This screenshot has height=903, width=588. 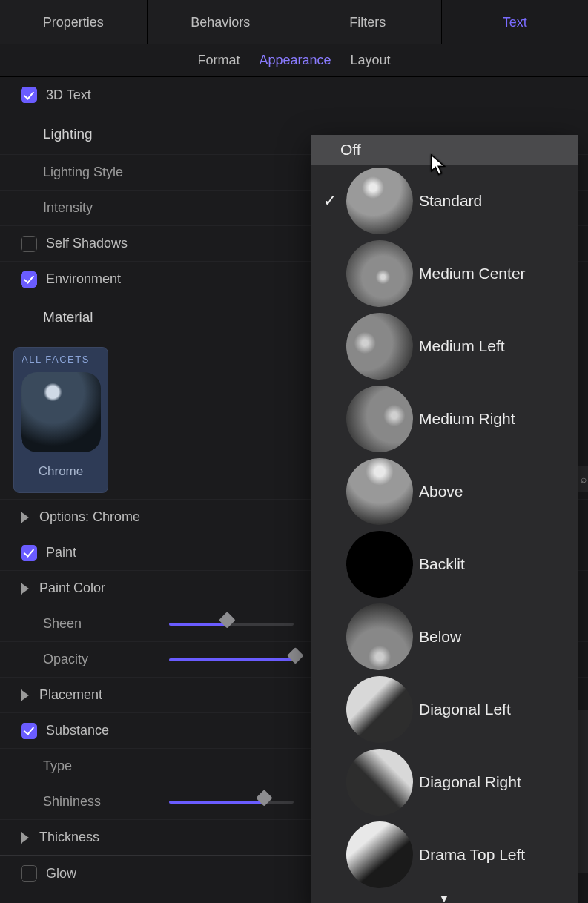 I want to click on subtab-layout: Layout, so click(x=371, y=61).